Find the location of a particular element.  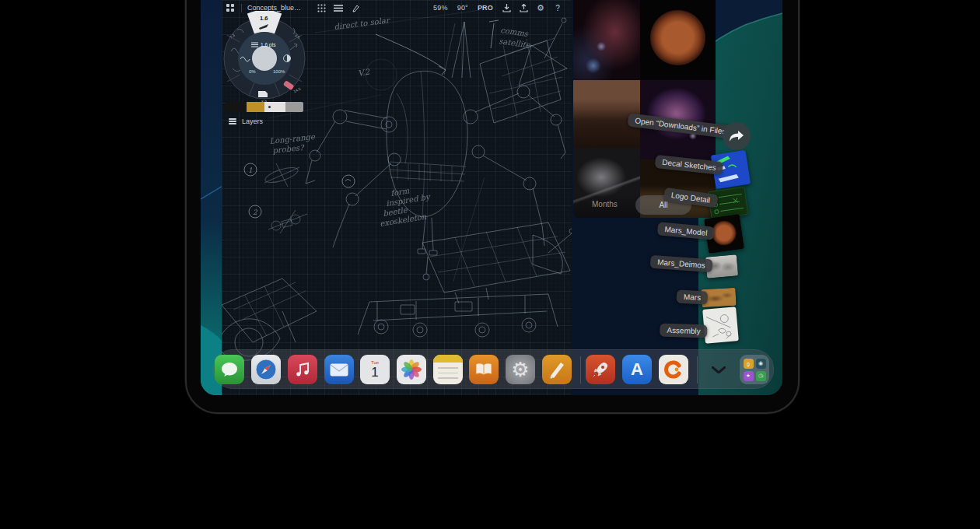

toolbar-divider is located at coordinates (241, 8).